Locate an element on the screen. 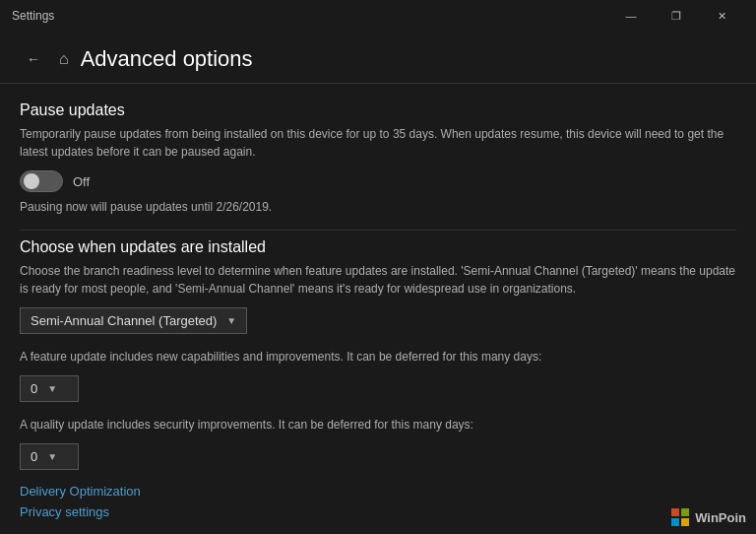 This screenshot has width=756, height=534. channel-dropdown-arrow: ▼ is located at coordinates (231, 321).